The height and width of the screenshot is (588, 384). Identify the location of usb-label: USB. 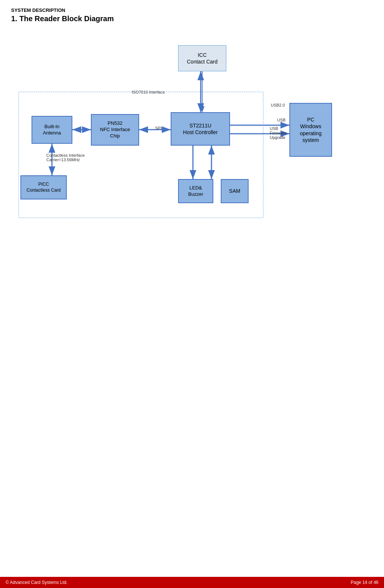
(281, 120).